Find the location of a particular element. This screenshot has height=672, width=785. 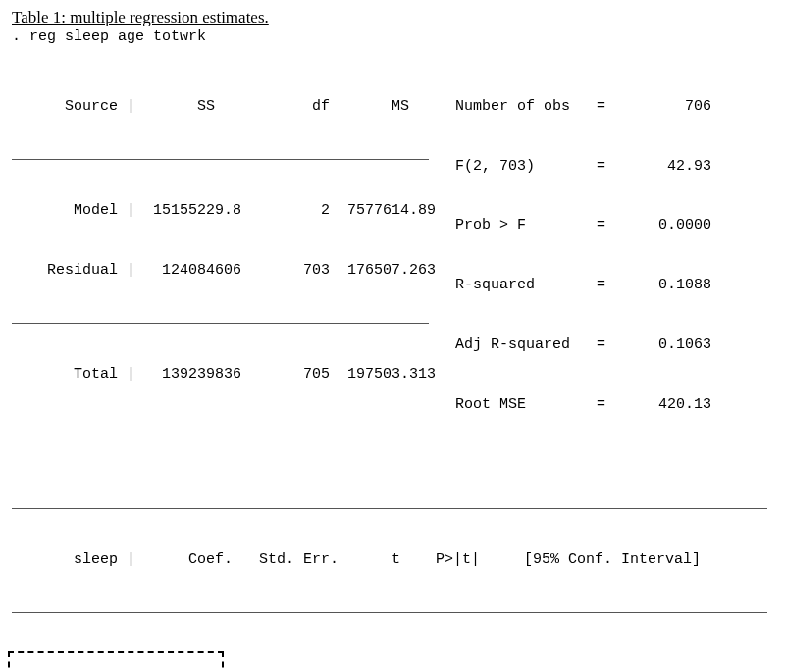

stata-cmd-1: . reg sleep age totwrk is located at coordinates (392, 37).